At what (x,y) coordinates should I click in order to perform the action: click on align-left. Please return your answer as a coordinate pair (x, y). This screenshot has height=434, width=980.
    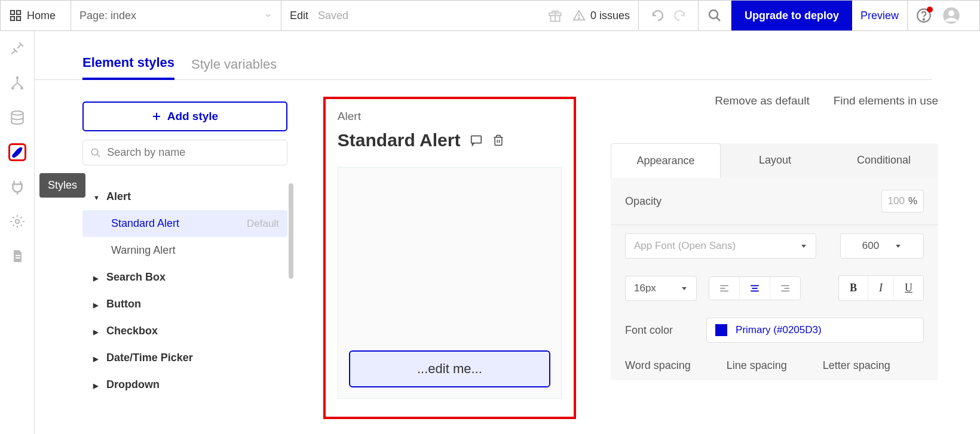
    Looking at the image, I should click on (724, 288).